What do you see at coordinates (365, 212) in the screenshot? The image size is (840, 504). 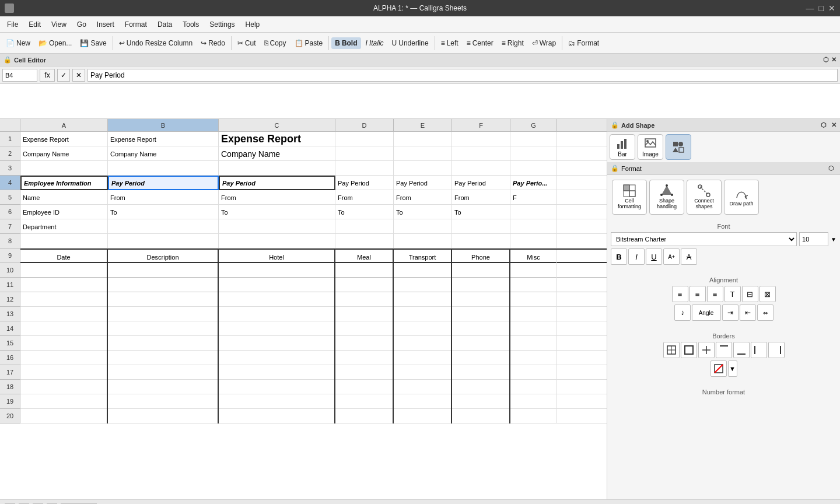 I see `cell-d6: To` at bounding box center [365, 212].